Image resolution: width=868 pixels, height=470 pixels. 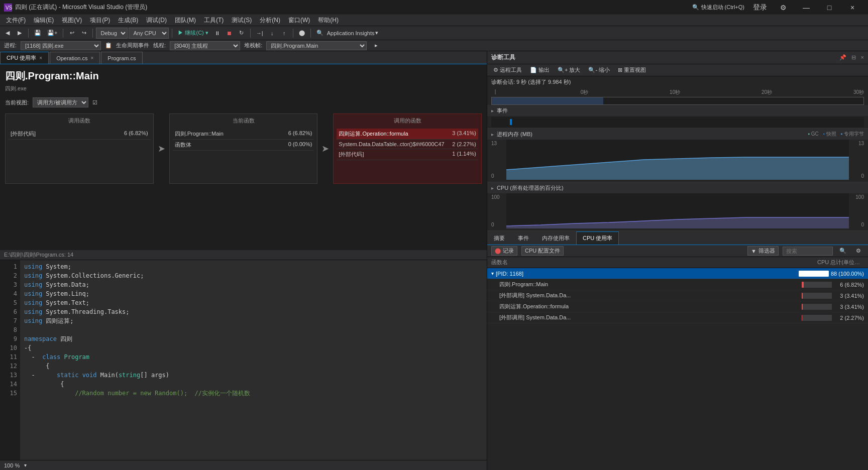 I want to click on output-btn: 📄 输出, so click(x=539, y=70).